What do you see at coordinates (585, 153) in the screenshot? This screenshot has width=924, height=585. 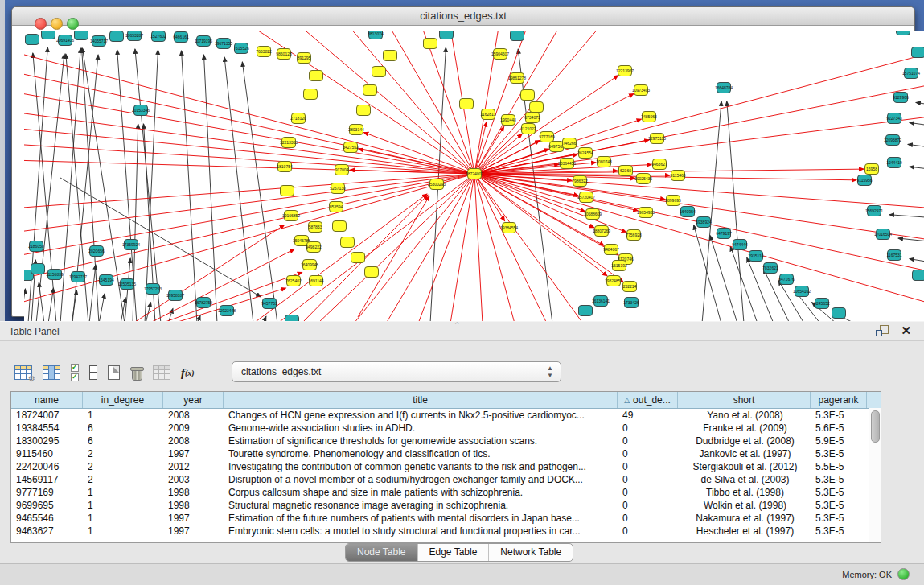 I see `graph-node: 3624554` at bounding box center [585, 153].